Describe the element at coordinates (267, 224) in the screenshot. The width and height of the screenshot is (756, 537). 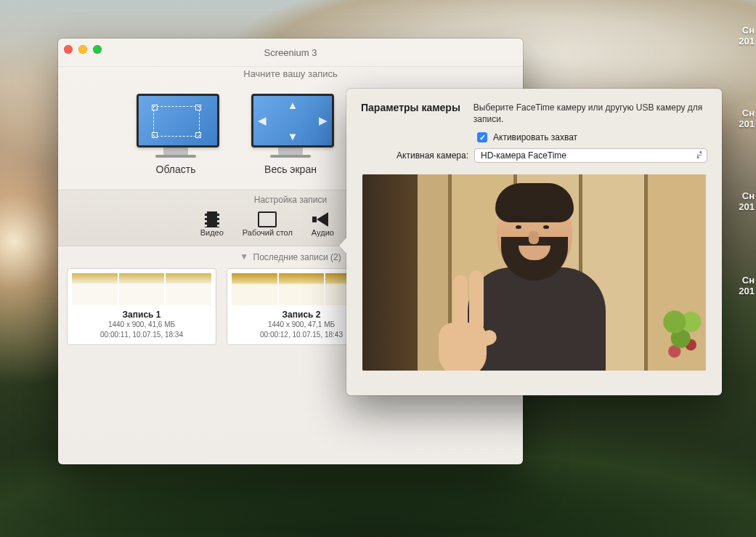
I see `tab-desktop: Рабочий стол` at that location.